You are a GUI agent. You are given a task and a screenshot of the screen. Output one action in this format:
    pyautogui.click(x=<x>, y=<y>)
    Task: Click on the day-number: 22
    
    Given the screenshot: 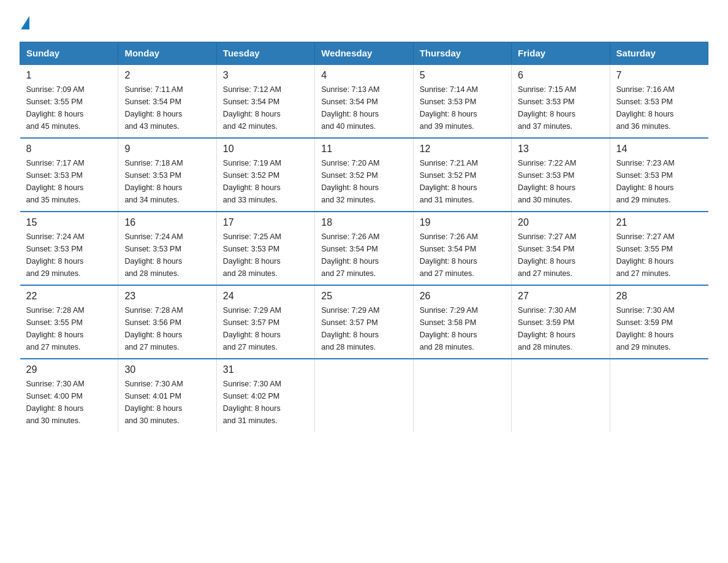 What is the action you would take?
    pyautogui.click(x=69, y=296)
    